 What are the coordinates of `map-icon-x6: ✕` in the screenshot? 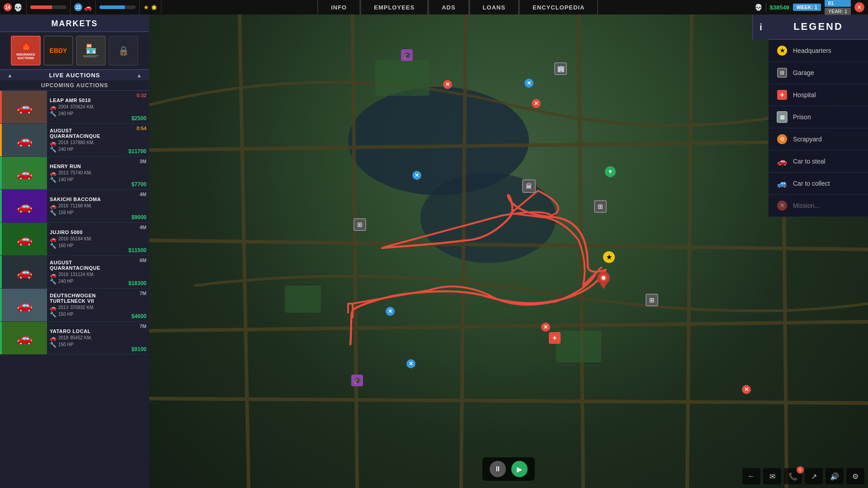 It's located at (390, 311).